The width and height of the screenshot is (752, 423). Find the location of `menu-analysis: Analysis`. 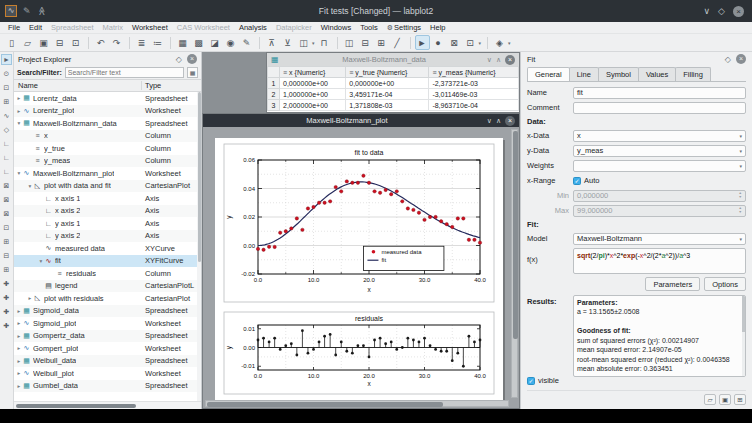

menu-analysis: Analysis is located at coordinates (253, 28).